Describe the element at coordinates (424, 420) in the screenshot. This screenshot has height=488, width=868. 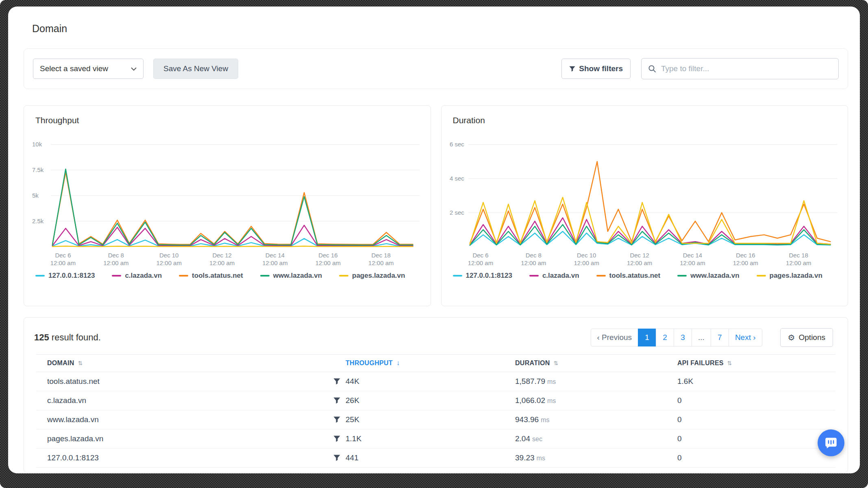
I see `throughput-cell: 25K` at that location.